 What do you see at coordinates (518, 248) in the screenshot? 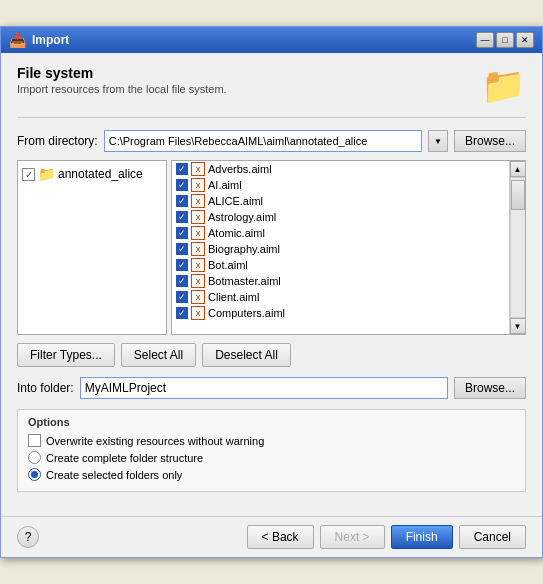
I see `scrollbar-track` at bounding box center [518, 248].